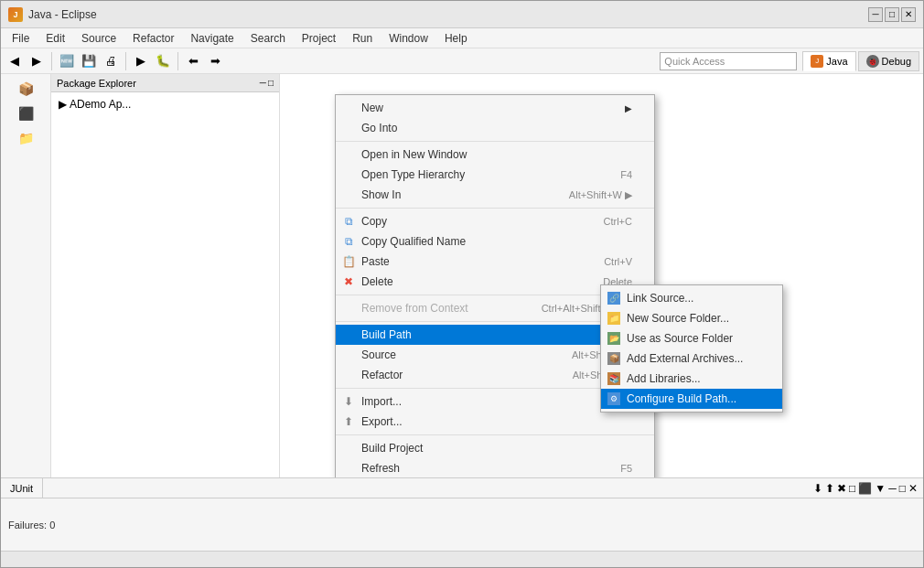 Image resolution: width=924 pixels, height=568 pixels. What do you see at coordinates (692, 318) in the screenshot?
I see `sub-new-source-folder: 📁 New Source Folder...` at bounding box center [692, 318].